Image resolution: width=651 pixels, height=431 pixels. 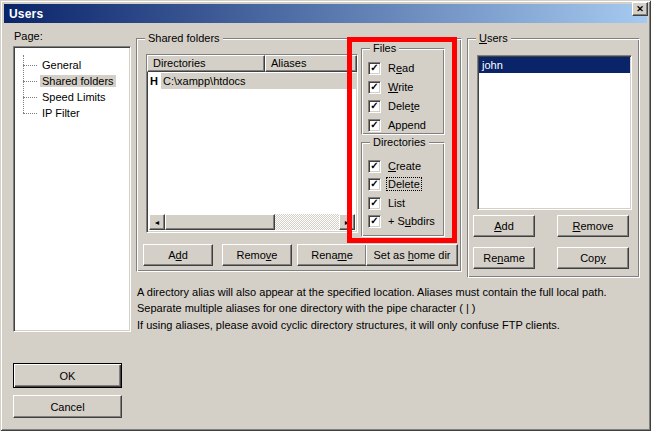 What do you see at coordinates (78, 81) in the screenshot?
I see `page-item-label: Shared folders` at bounding box center [78, 81].